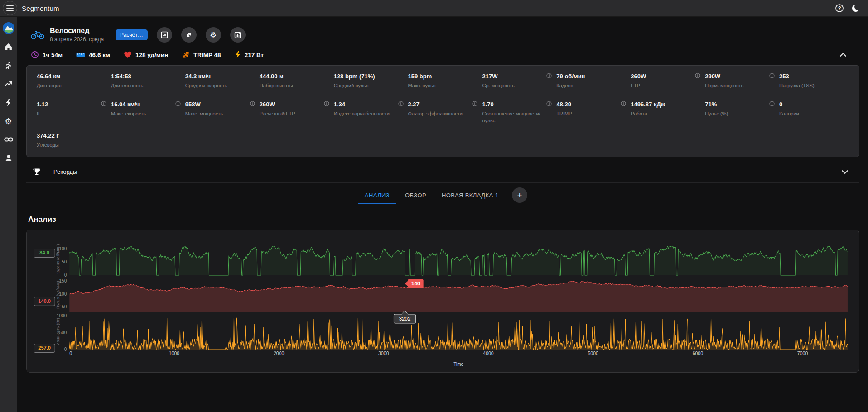 This screenshot has width=868, height=412. I want to click on sidebar-item-account, so click(9, 158).